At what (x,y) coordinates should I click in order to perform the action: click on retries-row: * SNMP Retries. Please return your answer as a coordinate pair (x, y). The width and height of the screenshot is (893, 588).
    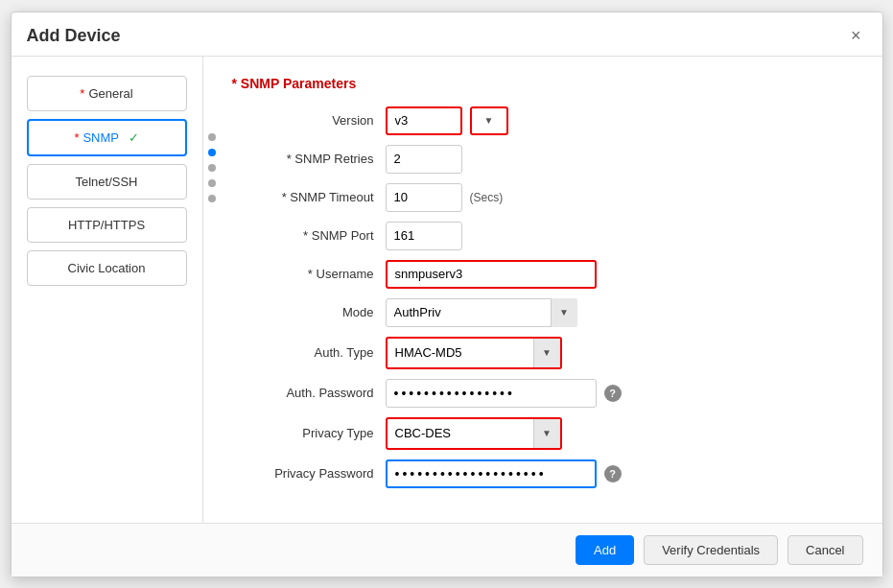
    Looking at the image, I should click on (543, 159).